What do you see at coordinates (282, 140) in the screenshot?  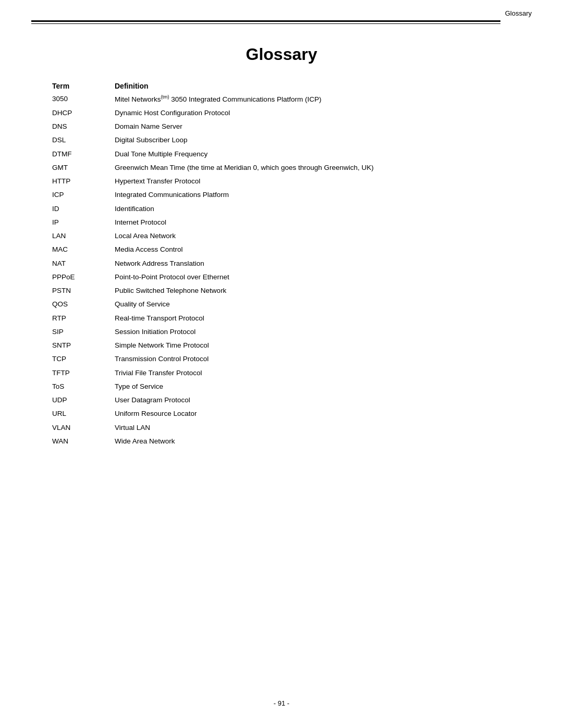 I see `table-row: DSLDigital Subscriber Loop` at bounding box center [282, 140].